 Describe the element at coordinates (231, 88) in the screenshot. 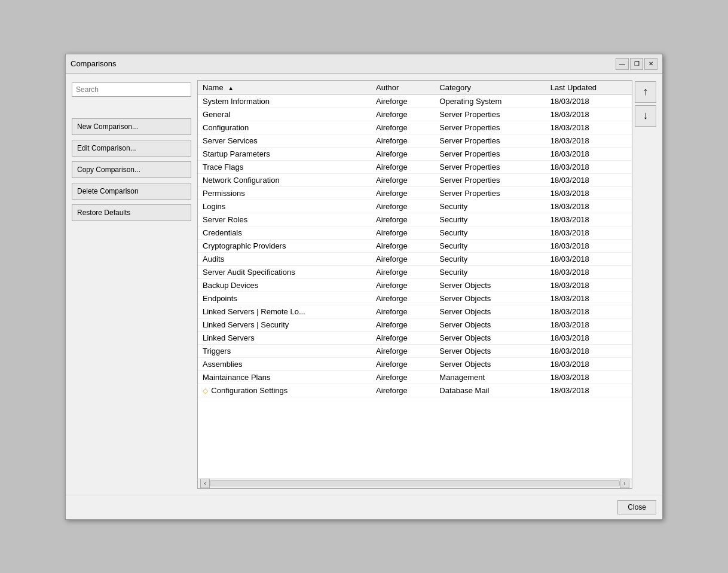

I see `sort-asc-icon: ▲` at that location.